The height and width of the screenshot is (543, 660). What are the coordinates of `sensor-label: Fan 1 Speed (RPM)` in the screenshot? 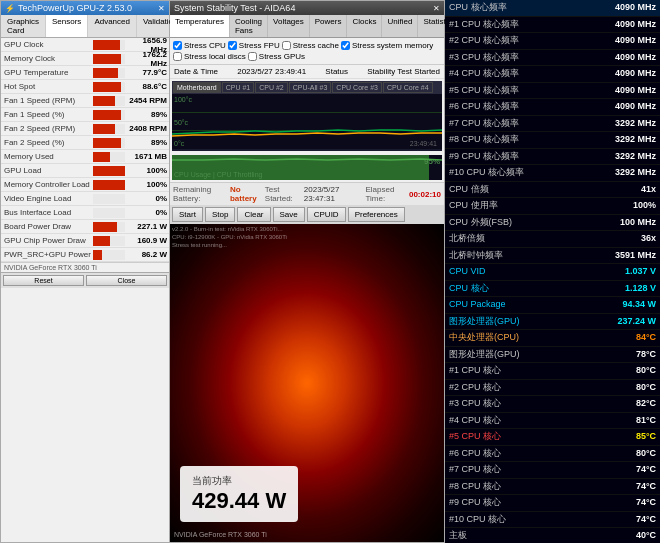 It's located at (46, 100).